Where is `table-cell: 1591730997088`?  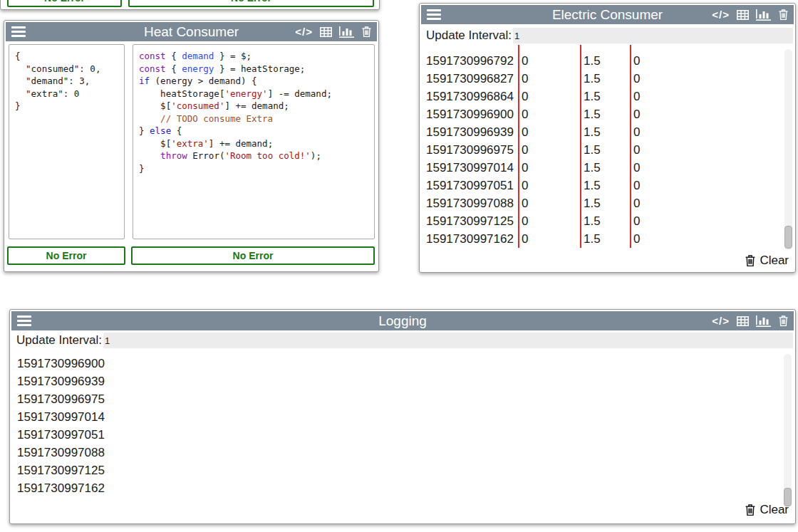
table-cell: 1591730997088 is located at coordinates (472, 204).